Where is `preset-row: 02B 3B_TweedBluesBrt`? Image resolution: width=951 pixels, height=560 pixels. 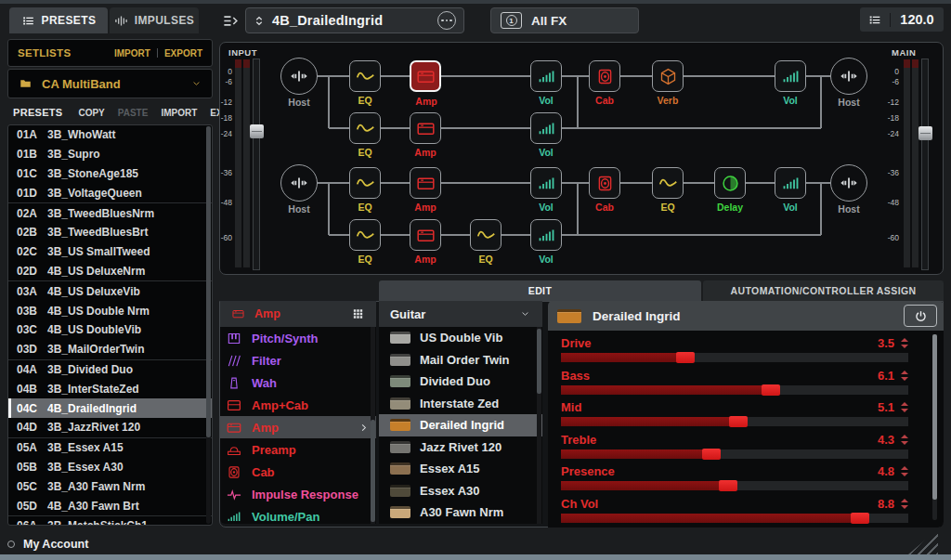 preset-row: 02B 3B_TweedBluesBrt is located at coordinates (110, 232).